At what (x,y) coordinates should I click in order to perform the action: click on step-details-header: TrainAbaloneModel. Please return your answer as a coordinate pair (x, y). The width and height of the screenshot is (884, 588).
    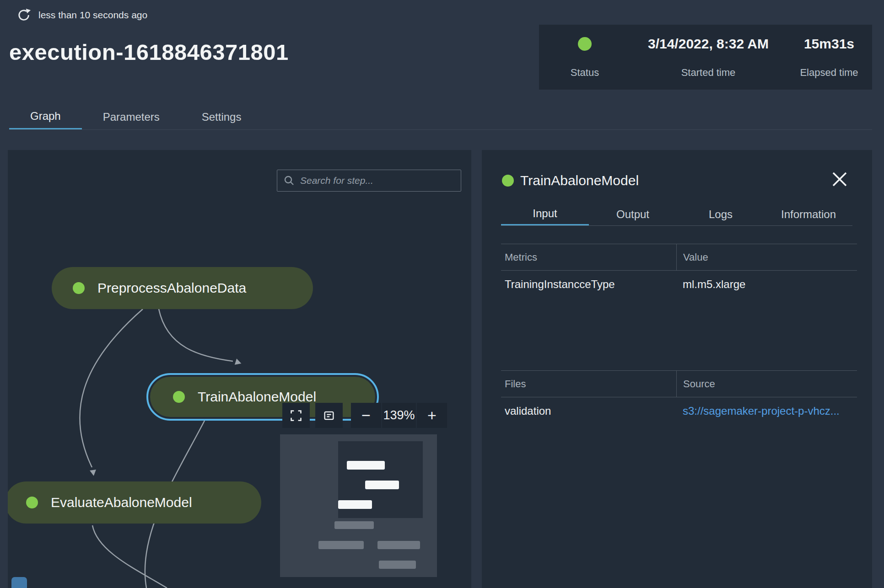
    Looking at the image, I should click on (570, 181).